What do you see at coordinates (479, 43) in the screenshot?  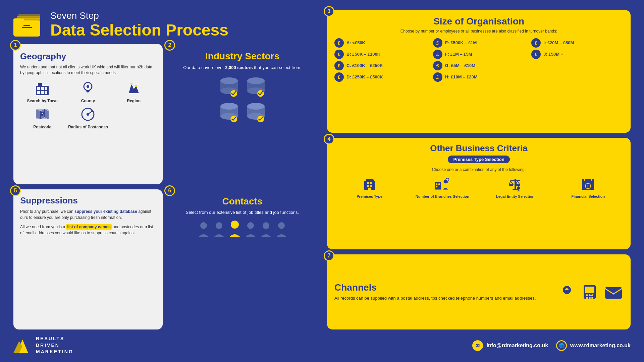 I see `band-e: £ E: £500K – £1M` at bounding box center [479, 43].